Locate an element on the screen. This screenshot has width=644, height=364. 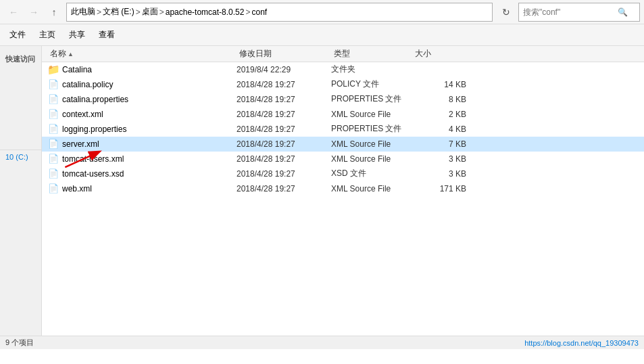
path-segment-desktop: 桌面 is located at coordinates (150, 12).